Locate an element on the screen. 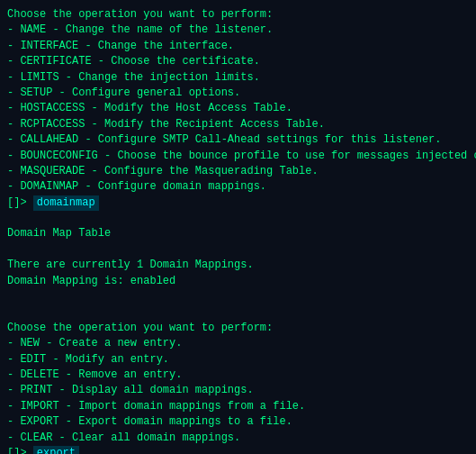 This screenshot has height=454, width=476. prompt-prefix-2: [ is located at coordinates (11, 450).